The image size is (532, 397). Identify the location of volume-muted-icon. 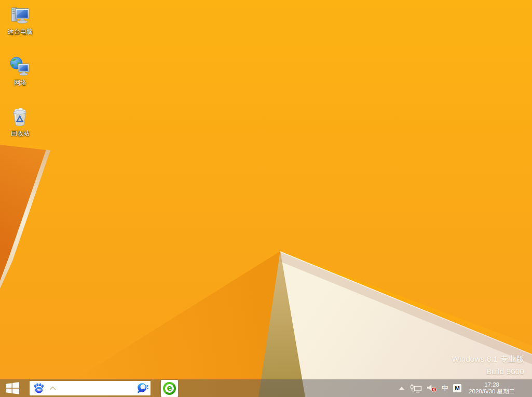
(432, 388).